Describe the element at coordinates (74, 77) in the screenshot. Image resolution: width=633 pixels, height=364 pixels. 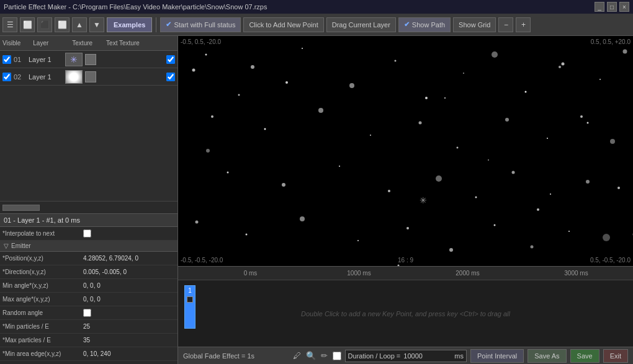
I see `layer-02-texture` at that location.